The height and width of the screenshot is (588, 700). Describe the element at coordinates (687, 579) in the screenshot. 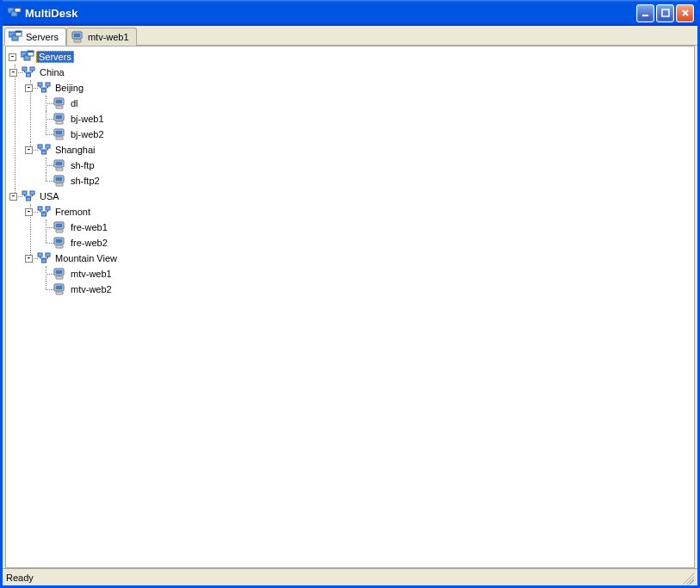

I see `resize-grip-icon` at that location.